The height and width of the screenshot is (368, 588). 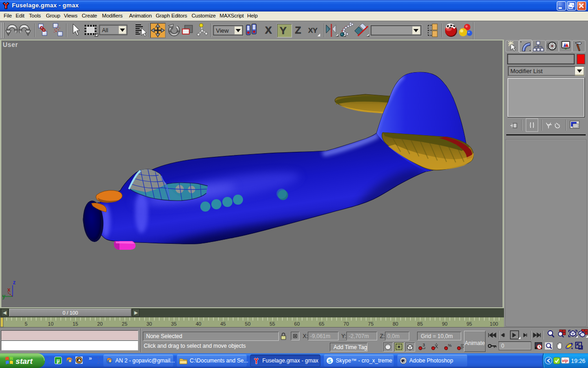 What do you see at coordinates (145, 361) in the screenshot?
I see `svg-text: AN 2 - gopavic@gmail...` at bounding box center [145, 361].